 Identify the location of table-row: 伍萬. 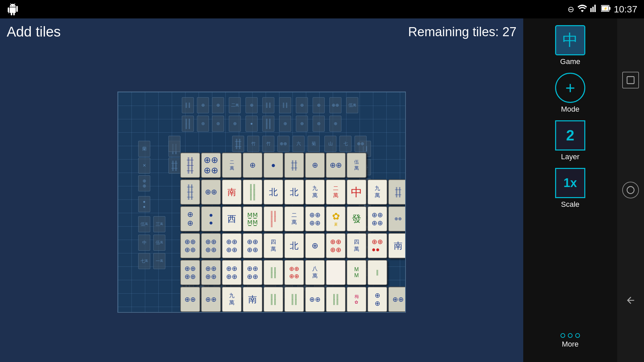
(357, 165).